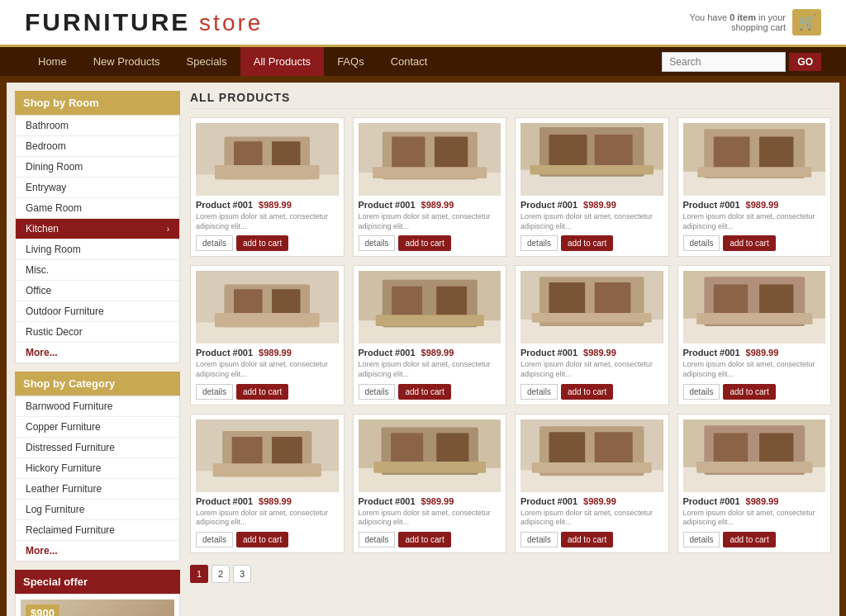 This screenshot has height=616, width=846. I want to click on page-button-2: 2, so click(221, 574).